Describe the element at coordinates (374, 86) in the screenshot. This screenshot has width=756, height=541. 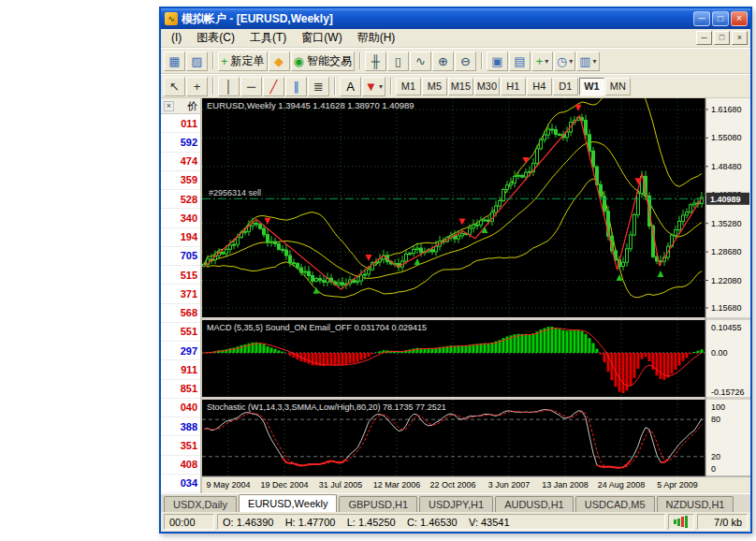
I see `arrows-button: ▼▾` at that location.